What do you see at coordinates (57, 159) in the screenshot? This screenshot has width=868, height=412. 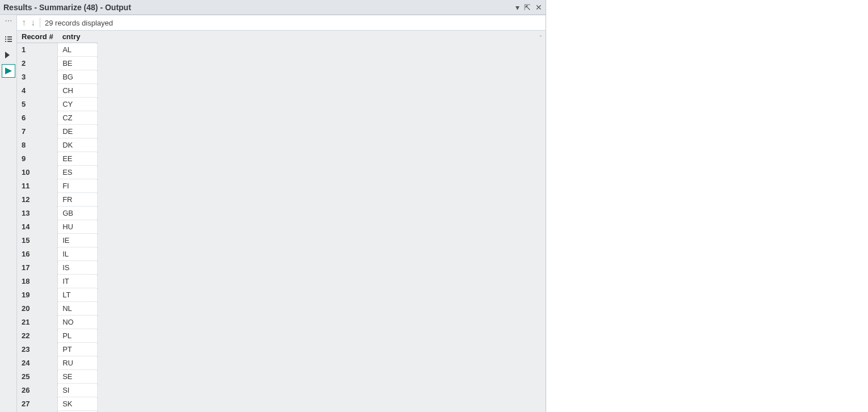 I see `table-row: 9EE` at bounding box center [57, 159].